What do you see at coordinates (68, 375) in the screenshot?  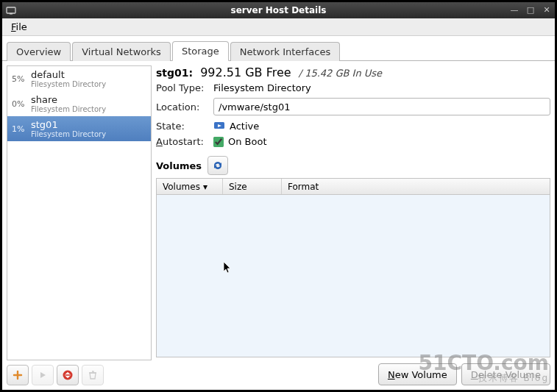 I see `stop-pool-button` at bounding box center [68, 375].